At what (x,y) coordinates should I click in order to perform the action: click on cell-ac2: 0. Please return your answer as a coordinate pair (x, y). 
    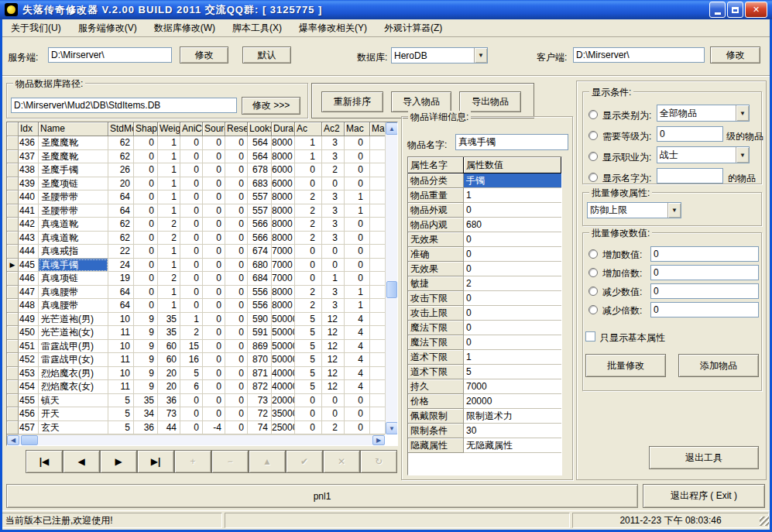
    Looking at the image, I should click on (333, 252).